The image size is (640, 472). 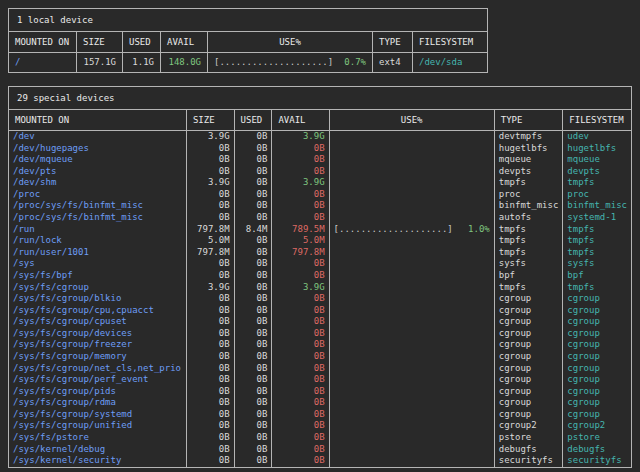 What do you see at coordinates (210, 183) in the screenshot?
I see `size-cell: 3.9G` at bounding box center [210, 183].